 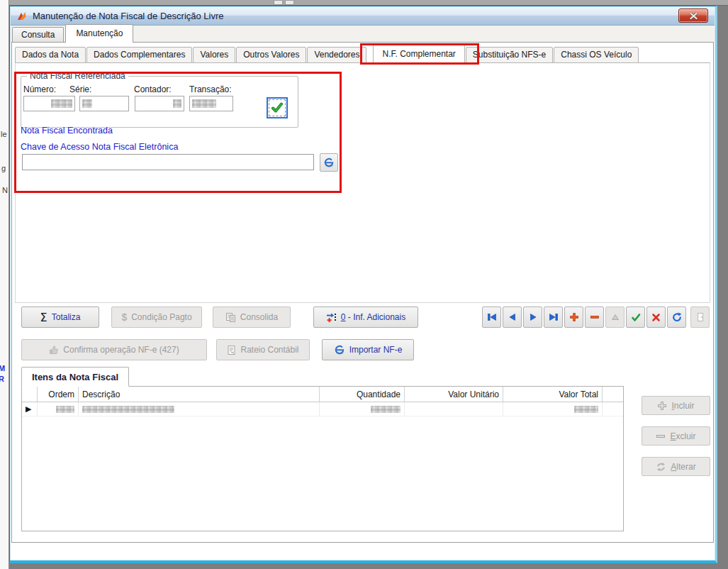 I want to click on grid-header-indicator, so click(x=30, y=394).